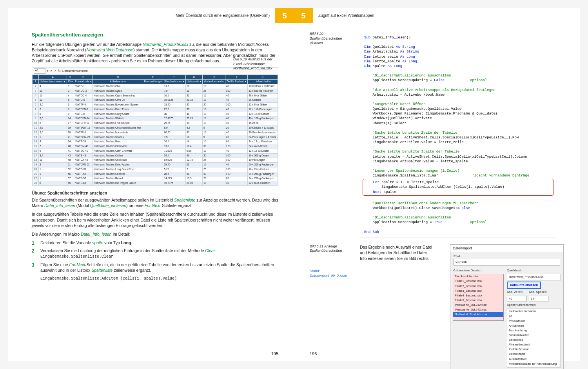 Image resolution: width=588 pixels, height=369 pixels. I want to click on files-listbox: Fachbereiche.xlsxFiliale1_Bestand.xlsxFi…, so click(478, 297).